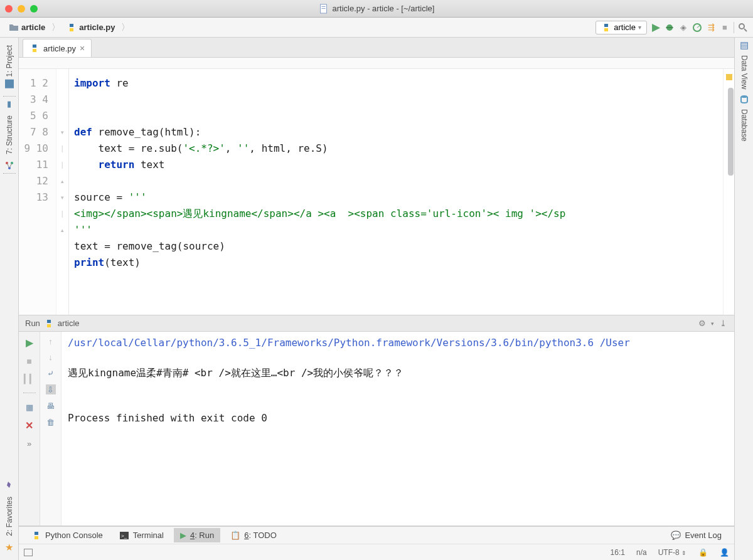  I want to click on hector-icon: 👤, so click(724, 552).